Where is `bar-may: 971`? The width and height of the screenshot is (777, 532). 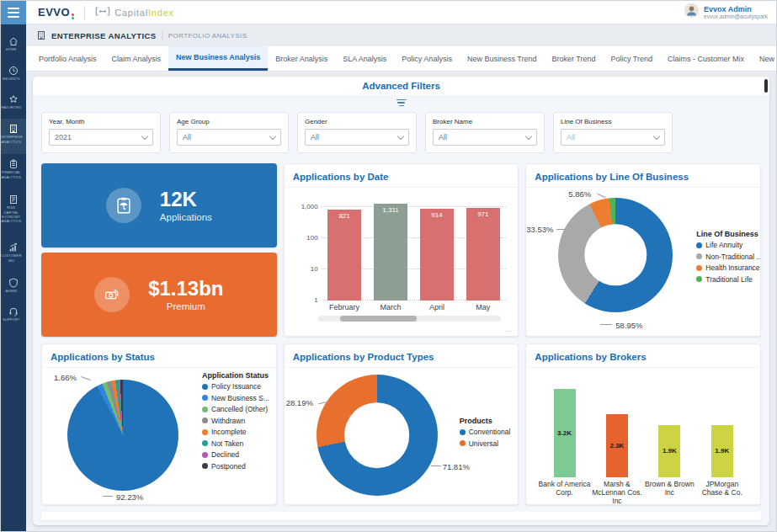 bar-may: 971 is located at coordinates (483, 254).